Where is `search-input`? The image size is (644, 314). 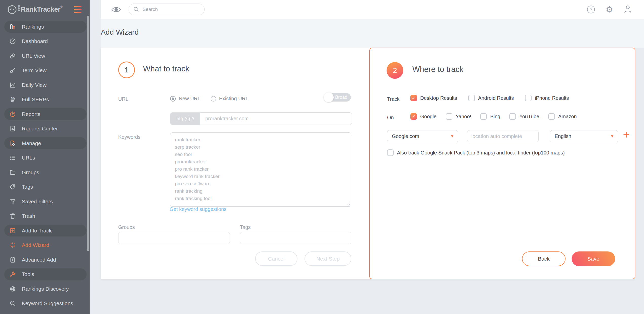 search-input is located at coordinates (170, 9).